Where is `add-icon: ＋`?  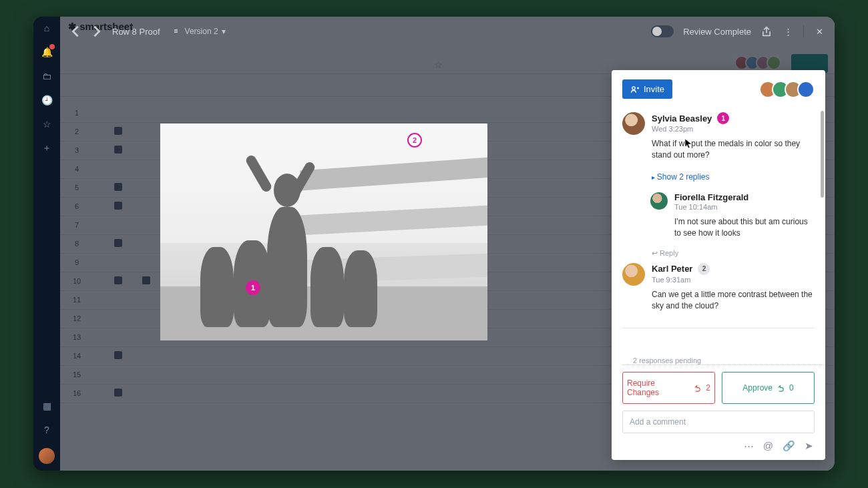
add-icon: ＋ is located at coordinates (47, 148).